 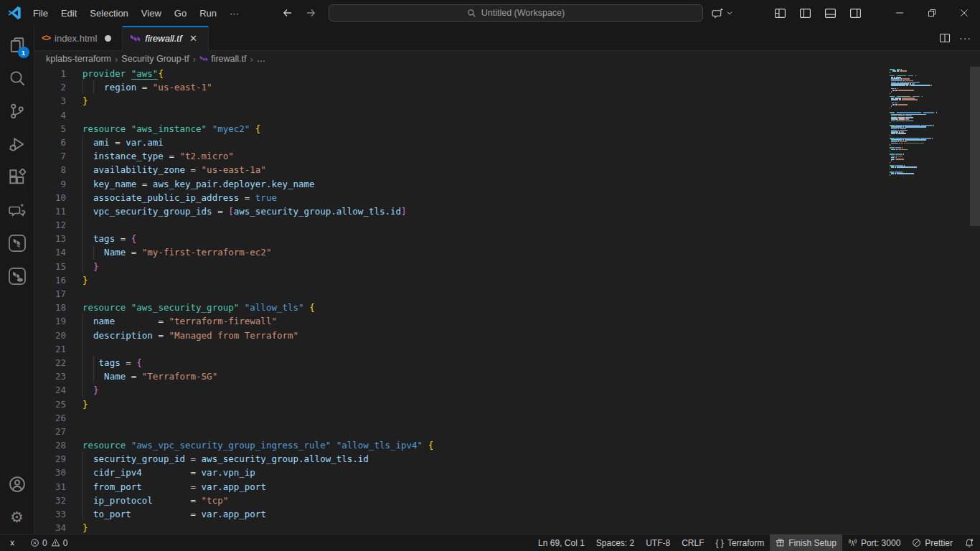 I want to click on code-line: 15 }, so click(x=507, y=267).